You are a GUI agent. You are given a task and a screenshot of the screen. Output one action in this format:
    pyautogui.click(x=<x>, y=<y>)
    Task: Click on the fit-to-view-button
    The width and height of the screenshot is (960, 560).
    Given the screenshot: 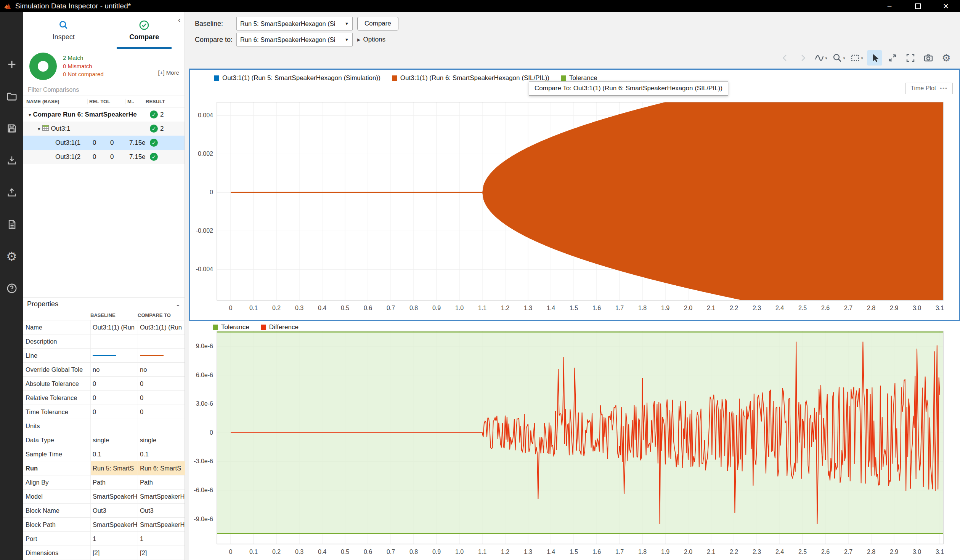 What is the action you would take?
    pyautogui.click(x=893, y=58)
    